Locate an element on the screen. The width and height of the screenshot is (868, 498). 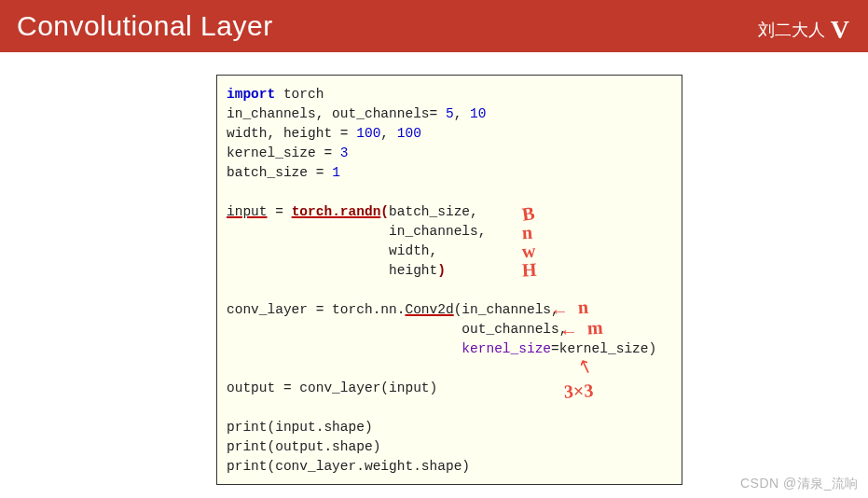
number: 3 is located at coordinates (345, 153).